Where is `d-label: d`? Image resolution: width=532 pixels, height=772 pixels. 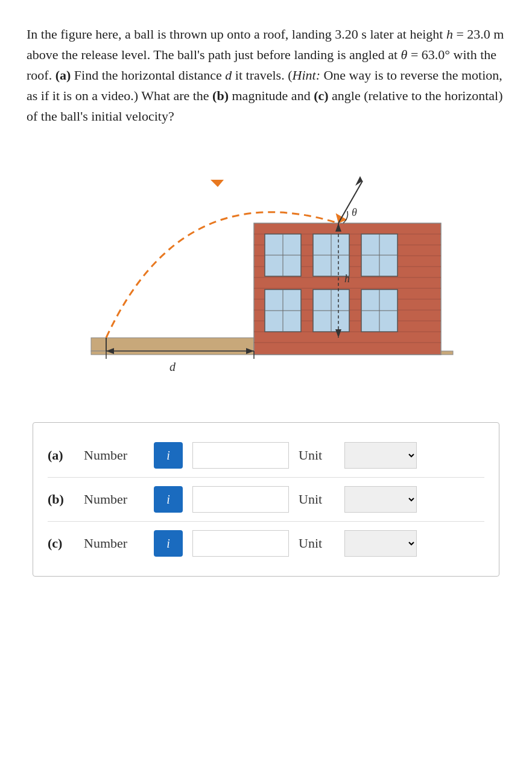 d-label: d is located at coordinates (173, 367).